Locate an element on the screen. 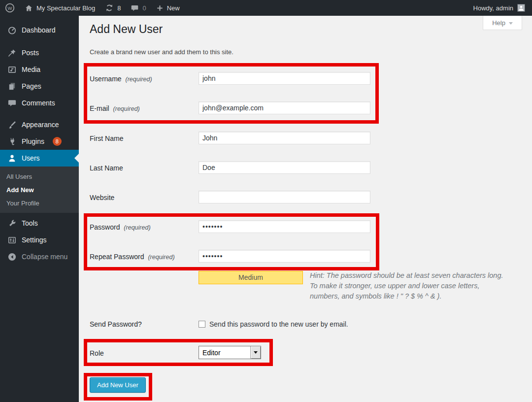 Image resolution: width=532 pixels, height=402 pixels. tools-icon is located at coordinates (12, 223).